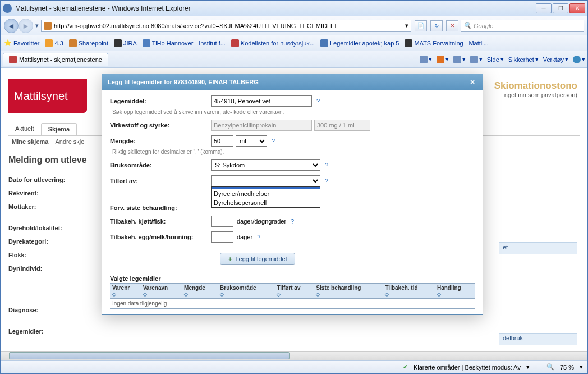  Describe the element at coordinates (579, 60) in the screenshot. I see `help-button: ▾` at that location.